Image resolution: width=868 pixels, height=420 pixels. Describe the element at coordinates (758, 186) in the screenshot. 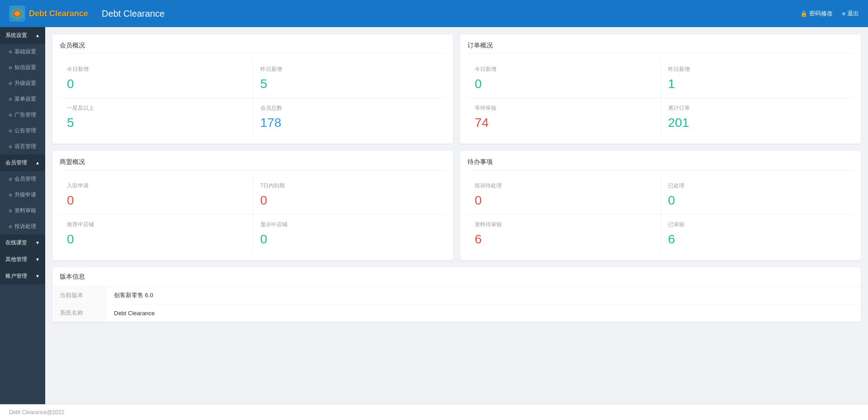

I see `pending-processed-label: 已处理` at that location.